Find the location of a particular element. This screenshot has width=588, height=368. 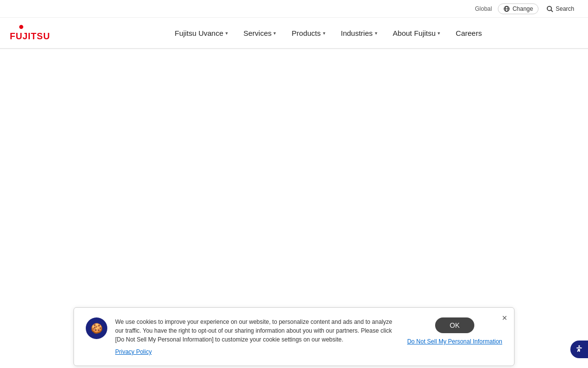

change-label: Change is located at coordinates (523, 9).